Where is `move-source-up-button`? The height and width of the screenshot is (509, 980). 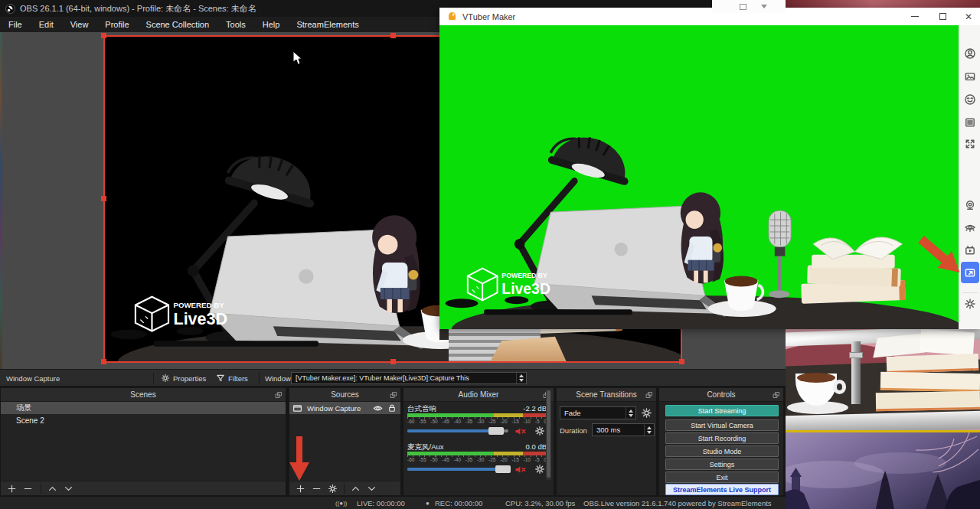
move-source-up-button is located at coordinates (355, 488).